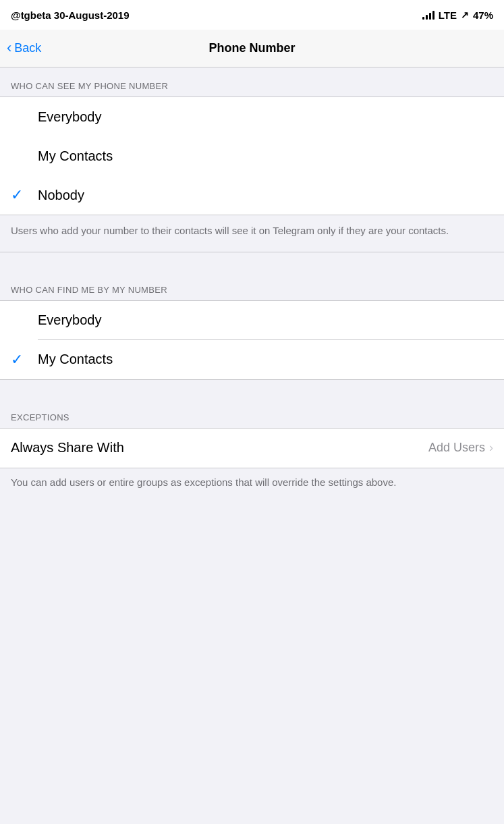 The height and width of the screenshot is (824, 504). What do you see at coordinates (252, 360) in the screenshot?
I see `list-item-mycontacts-find: ✓ My Contacts` at bounding box center [252, 360].